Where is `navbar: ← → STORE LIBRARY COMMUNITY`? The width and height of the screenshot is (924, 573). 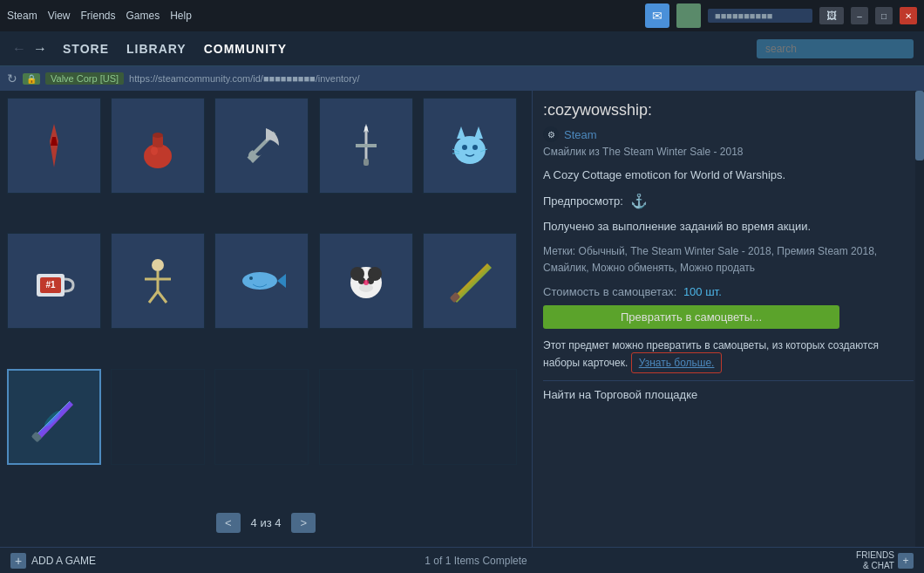
navbar: ← → STORE LIBRARY COMMUNITY is located at coordinates (462, 49).